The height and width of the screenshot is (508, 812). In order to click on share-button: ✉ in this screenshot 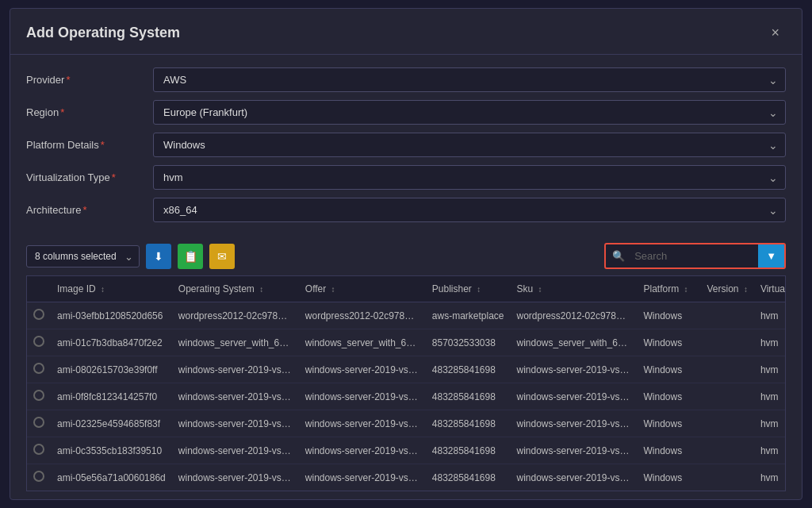, I will do `click(222, 256)`.